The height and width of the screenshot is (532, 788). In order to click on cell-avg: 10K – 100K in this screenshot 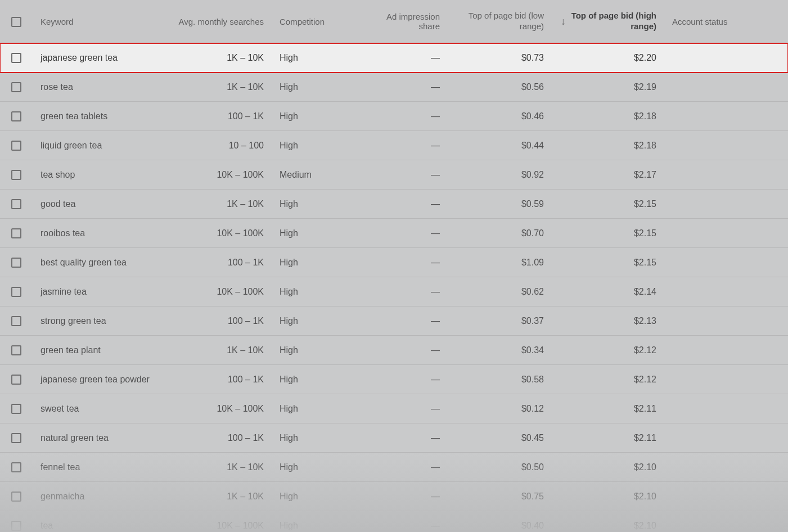, I will do `click(215, 233)`.